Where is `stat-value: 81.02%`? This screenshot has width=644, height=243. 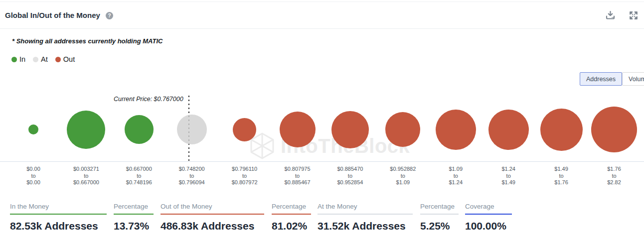
stat-value: 81.02% is located at coordinates (291, 226).